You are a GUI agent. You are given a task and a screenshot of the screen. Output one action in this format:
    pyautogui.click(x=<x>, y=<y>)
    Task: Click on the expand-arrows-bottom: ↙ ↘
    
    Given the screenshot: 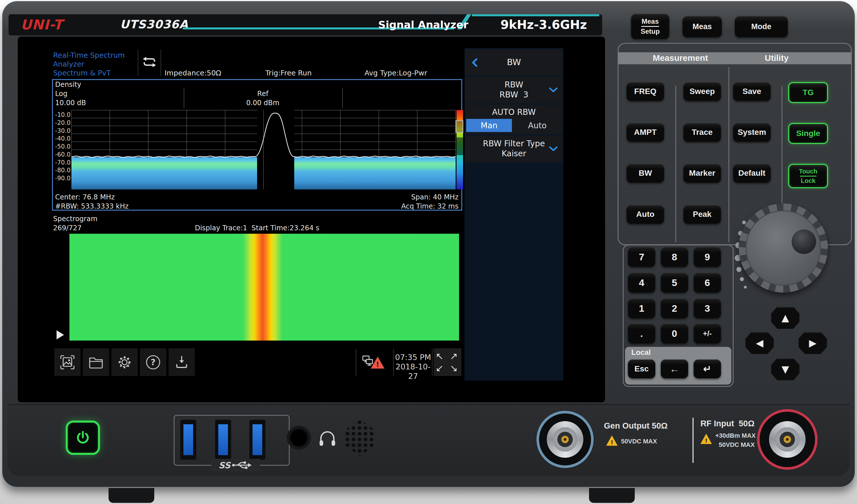 What is the action you would take?
    pyautogui.click(x=448, y=368)
    